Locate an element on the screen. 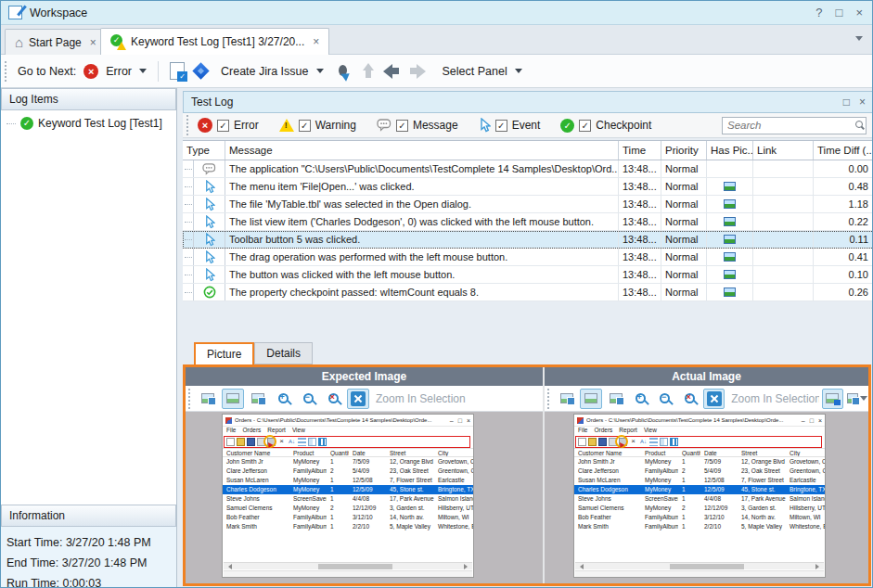  sort-icon is located at coordinates (653, 441).